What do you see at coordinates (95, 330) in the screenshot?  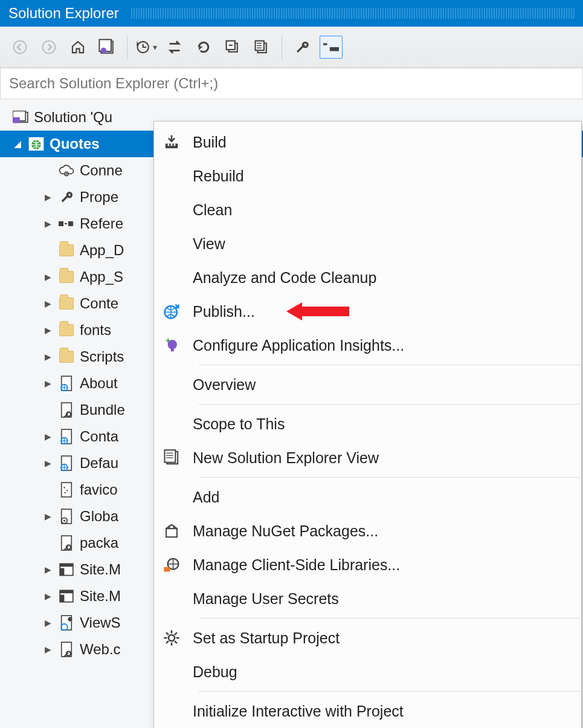 I see `tree-item-label: fonts` at bounding box center [95, 330].